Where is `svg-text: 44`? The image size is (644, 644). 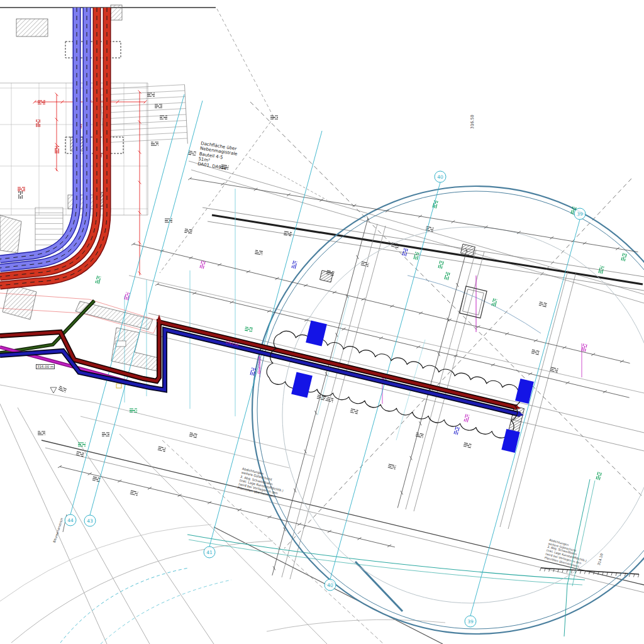 svg-text: 44 is located at coordinates (70, 521).